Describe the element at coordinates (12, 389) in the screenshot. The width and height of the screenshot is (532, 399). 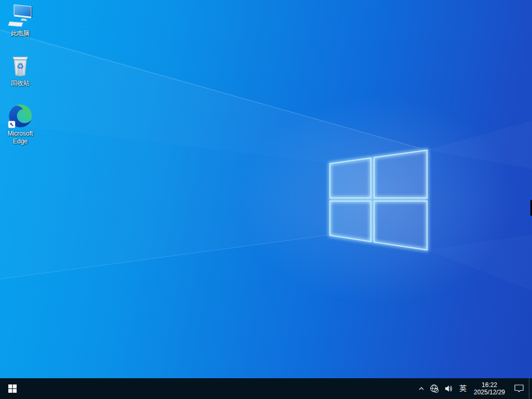
I see `windows-start-icon` at that location.